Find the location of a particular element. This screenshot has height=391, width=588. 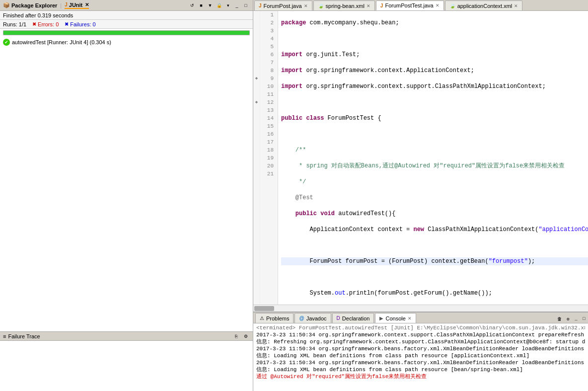

maximize-btn: □ is located at coordinates (246, 5).